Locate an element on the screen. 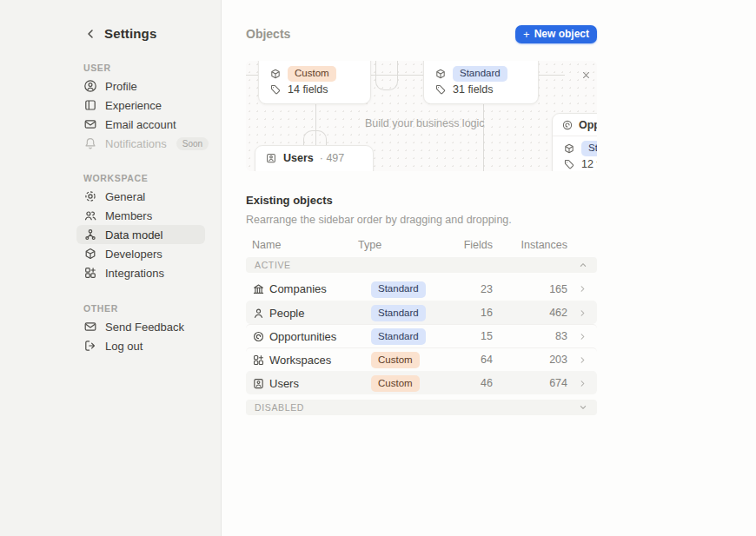 The image size is (756, 536). chevron-up-icon is located at coordinates (583, 265).